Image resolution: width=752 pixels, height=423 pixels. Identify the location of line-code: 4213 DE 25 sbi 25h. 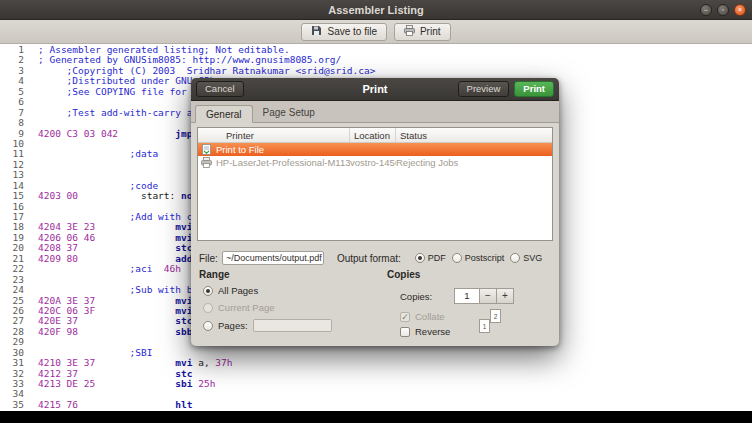
(120, 384).